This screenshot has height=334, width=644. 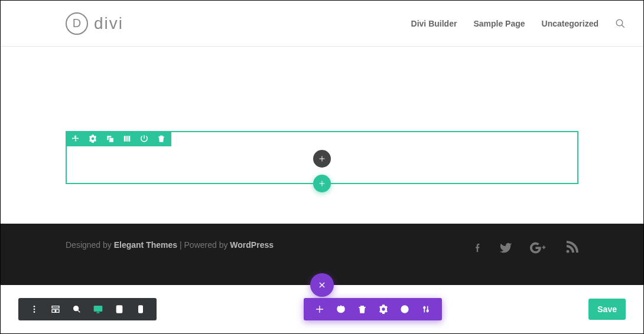 What do you see at coordinates (383, 309) in the screenshot?
I see `page-gear-icon` at bounding box center [383, 309].